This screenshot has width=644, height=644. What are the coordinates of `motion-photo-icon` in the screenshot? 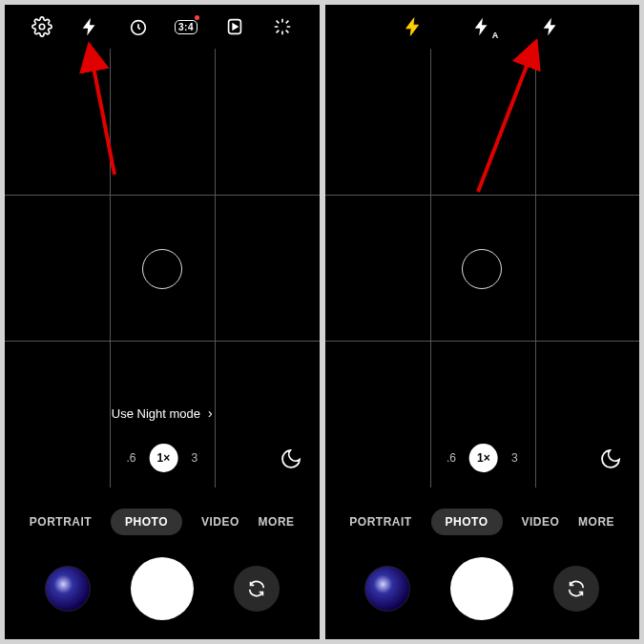 It's located at (235, 27).